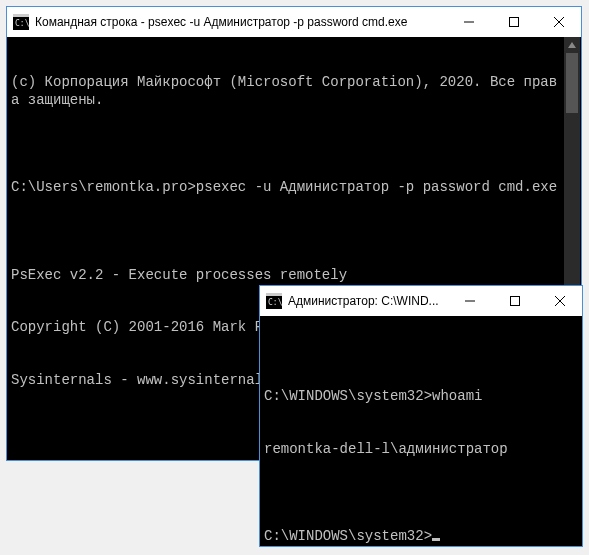  I want to click on prompt-text: C:\WINDOWS\system32>, so click(348, 536).